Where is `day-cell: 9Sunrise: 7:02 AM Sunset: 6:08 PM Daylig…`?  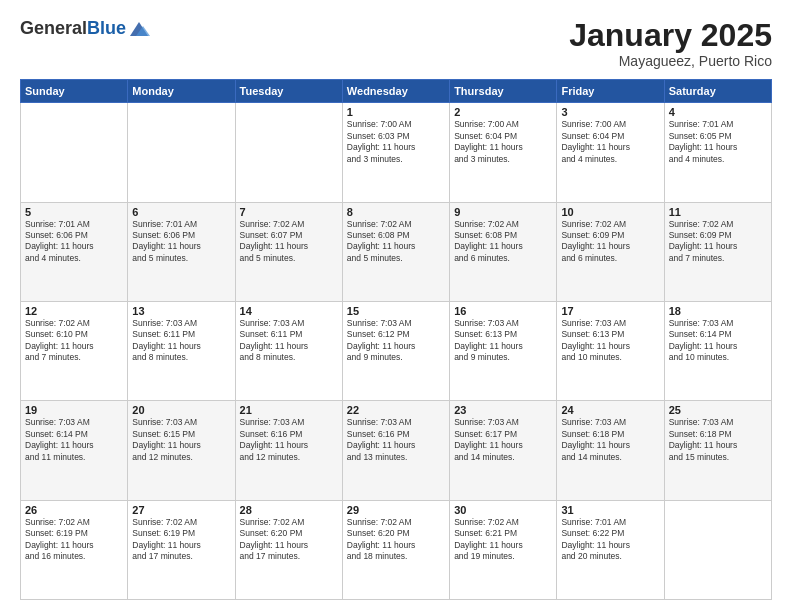 day-cell: 9Sunrise: 7:02 AM Sunset: 6:08 PM Daylig… is located at coordinates (504, 252).